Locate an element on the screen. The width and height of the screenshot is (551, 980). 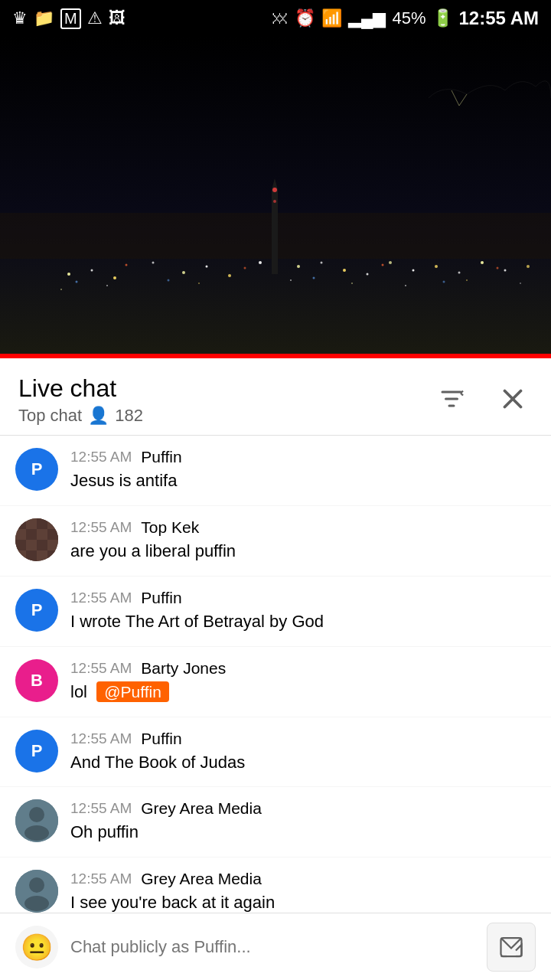
warning-icon: ⚠ is located at coordinates (95, 18).